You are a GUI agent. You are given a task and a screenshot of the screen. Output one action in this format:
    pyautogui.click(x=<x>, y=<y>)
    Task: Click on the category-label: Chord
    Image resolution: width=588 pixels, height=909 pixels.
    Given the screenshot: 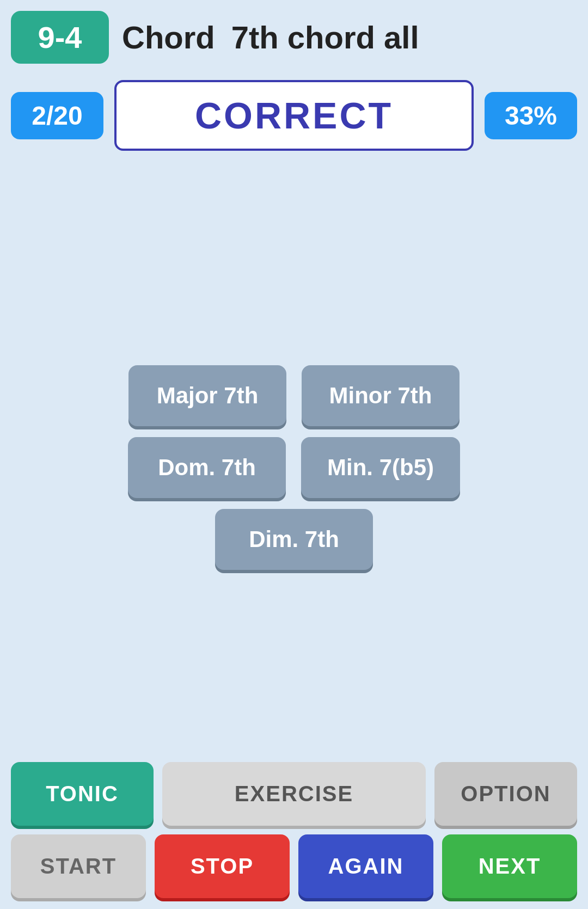 What is the action you would take?
    pyautogui.click(x=169, y=37)
    